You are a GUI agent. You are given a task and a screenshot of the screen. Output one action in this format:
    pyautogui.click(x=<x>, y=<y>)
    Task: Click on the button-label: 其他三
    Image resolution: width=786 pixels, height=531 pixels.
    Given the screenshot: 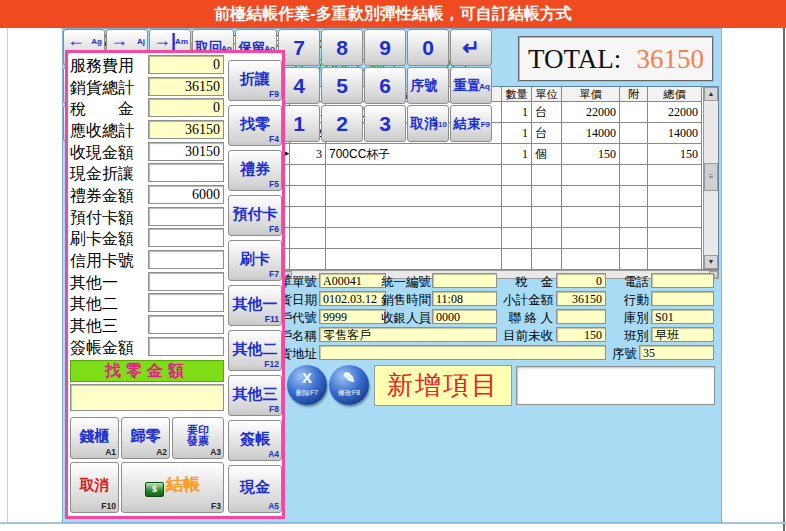 What is the action you would take?
    pyautogui.click(x=255, y=394)
    